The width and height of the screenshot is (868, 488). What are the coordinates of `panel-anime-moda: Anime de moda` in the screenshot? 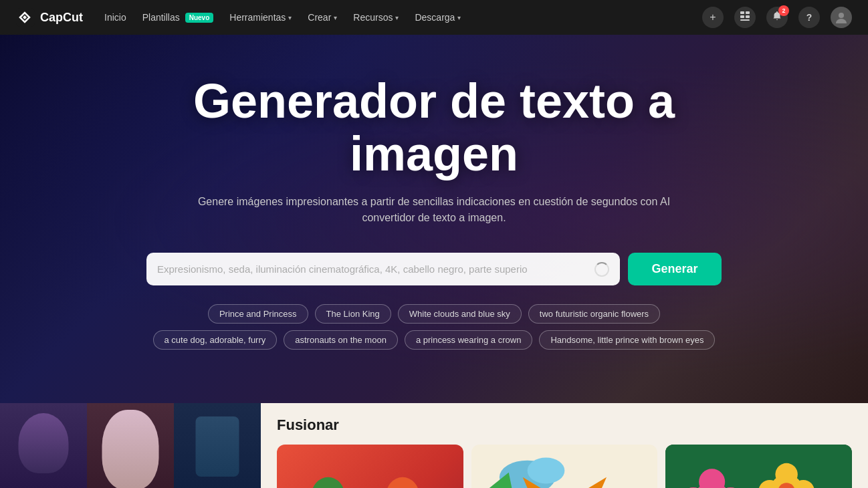 It's located at (130, 445).